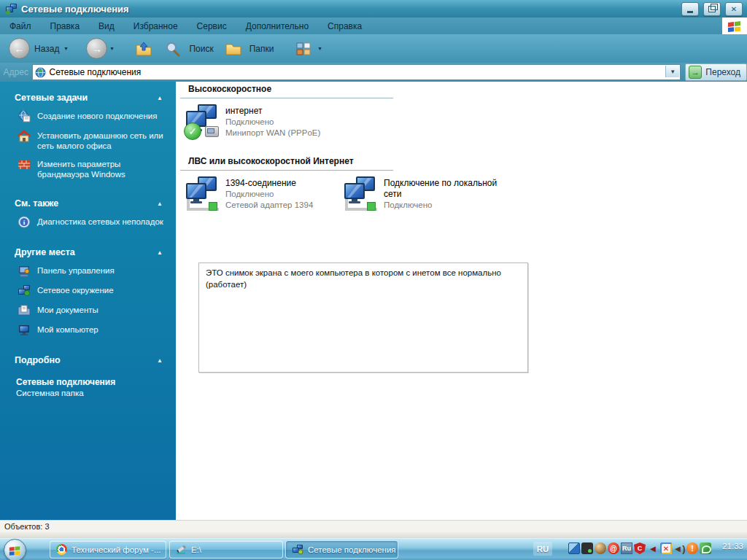 The height and width of the screenshot is (560, 747). Describe the element at coordinates (374, 49) in the screenshot. I see `toolbar: ← Назад ▾ → ▾ Поиск Папки ▾` at that location.